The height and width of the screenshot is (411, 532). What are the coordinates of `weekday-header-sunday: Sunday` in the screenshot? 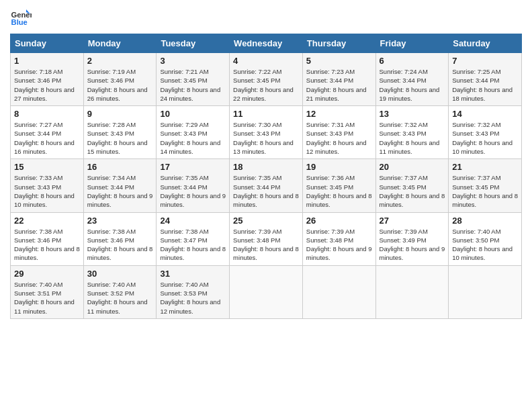 It's located at (47, 44).